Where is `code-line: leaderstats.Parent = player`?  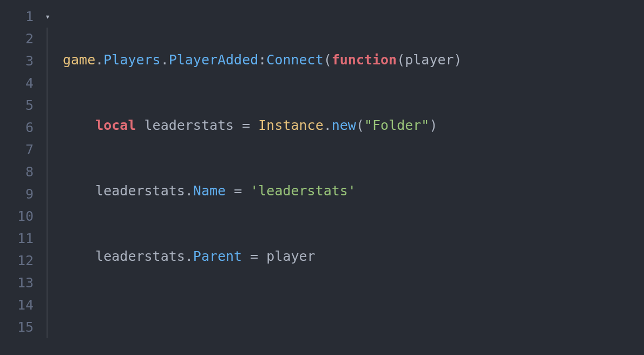 code-line: leaderstats.Parent = player is located at coordinates (353, 257).